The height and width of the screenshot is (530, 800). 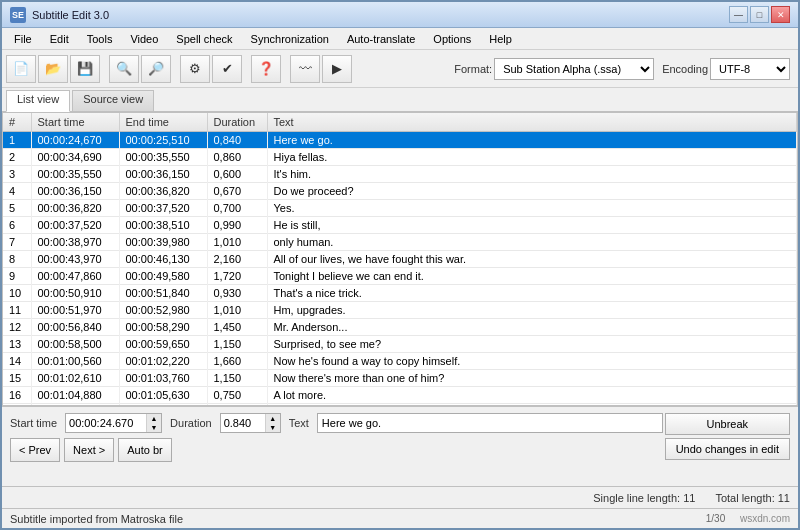 What do you see at coordinates (400, 208) in the screenshot?
I see `table-row: 500:00:36,82000:00:37,5200,700Yes.` at bounding box center [400, 208].